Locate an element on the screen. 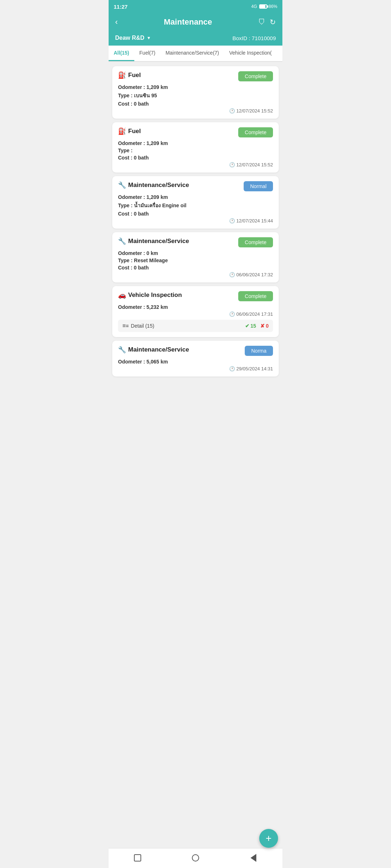  card-4-cost: Cost : 0 bath is located at coordinates (196, 268).